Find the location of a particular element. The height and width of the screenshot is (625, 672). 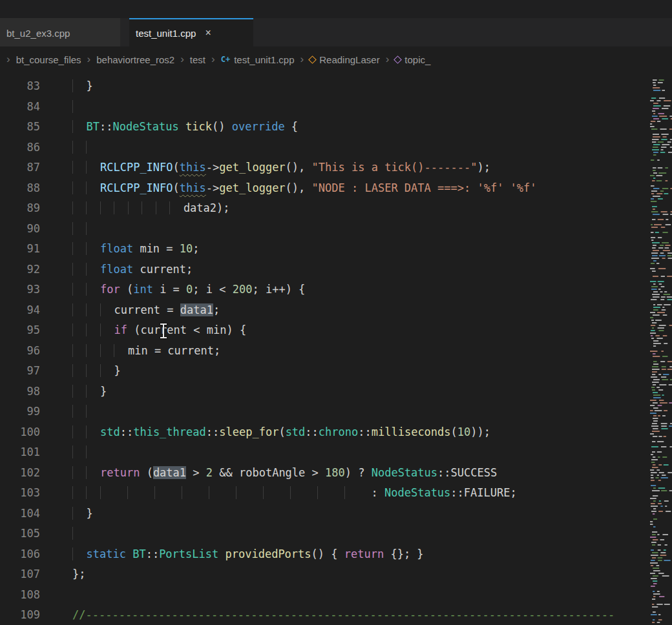

code-text: current = data1; is located at coordinates (146, 311).